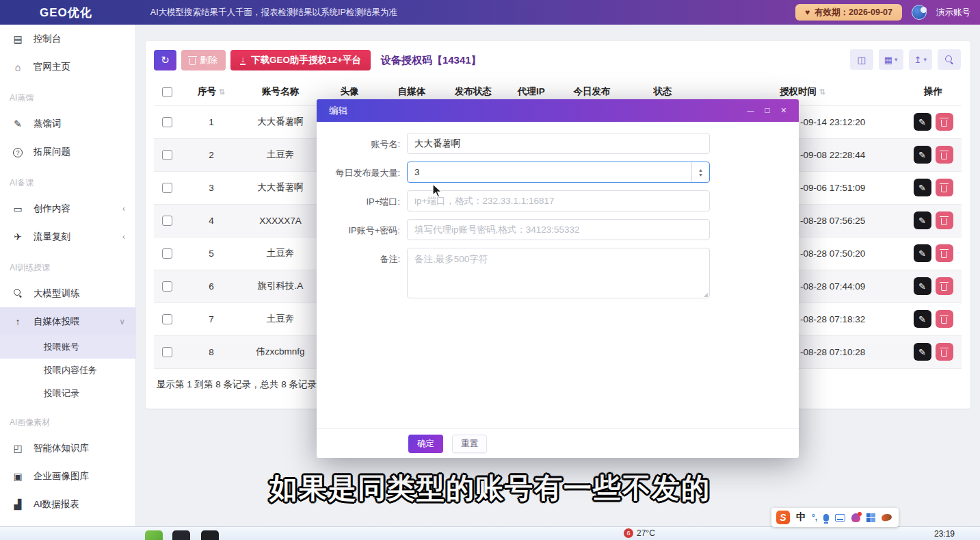 Image resolution: width=980 pixels, height=540 pixels. I want to click on sidebar-item-label: 流量复刻, so click(52, 237).